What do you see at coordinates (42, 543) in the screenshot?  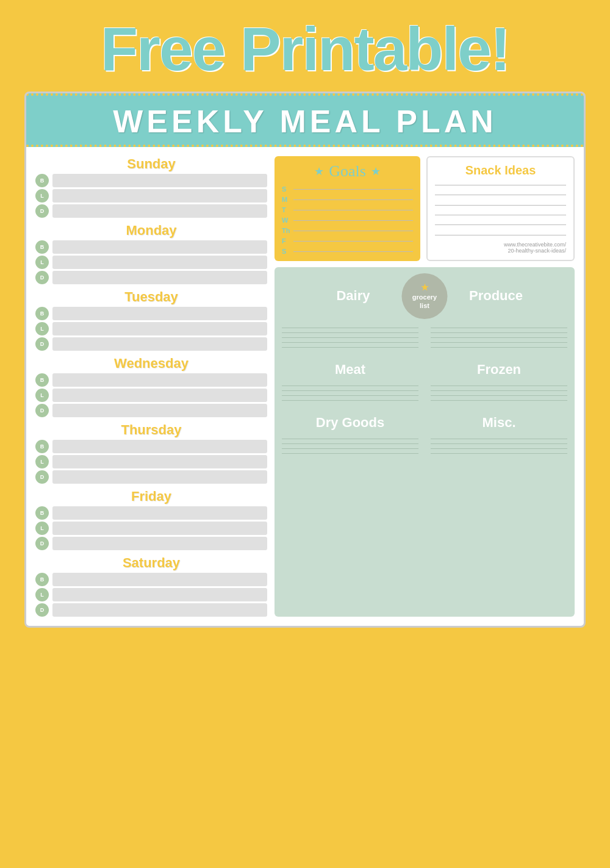 I see `fri-d-badge: D` at bounding box center [42, 543].